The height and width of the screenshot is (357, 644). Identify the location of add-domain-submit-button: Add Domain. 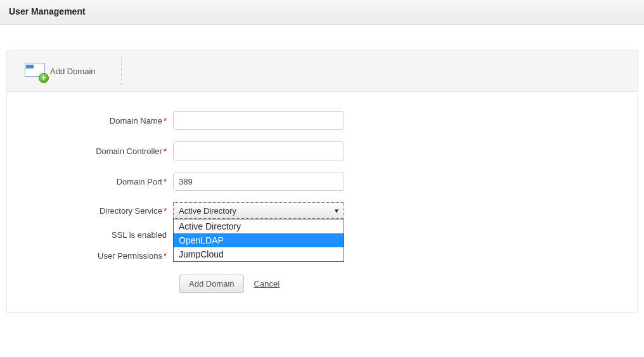
(212, 284).